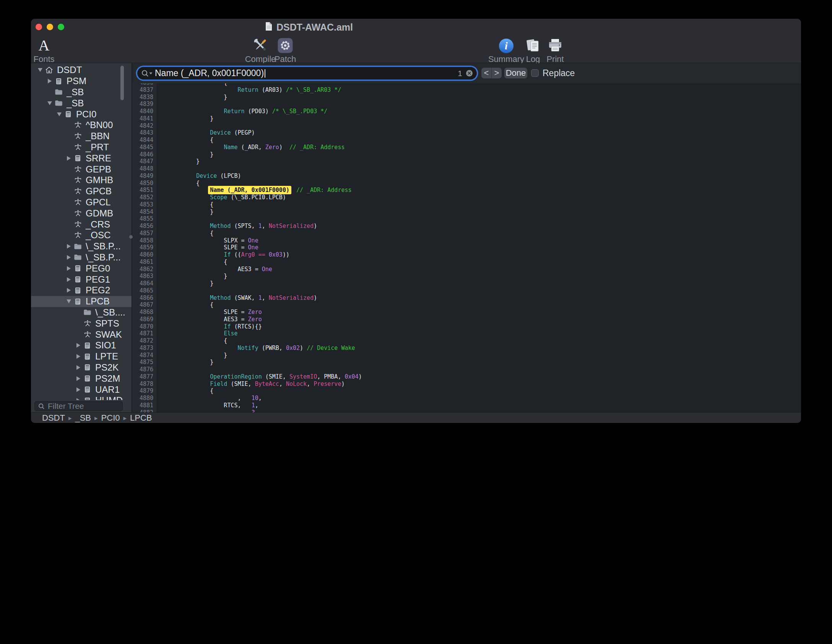 This screenshot has height=644, width=832. I want to click on code-line: 4872 {, so click(466, 341).